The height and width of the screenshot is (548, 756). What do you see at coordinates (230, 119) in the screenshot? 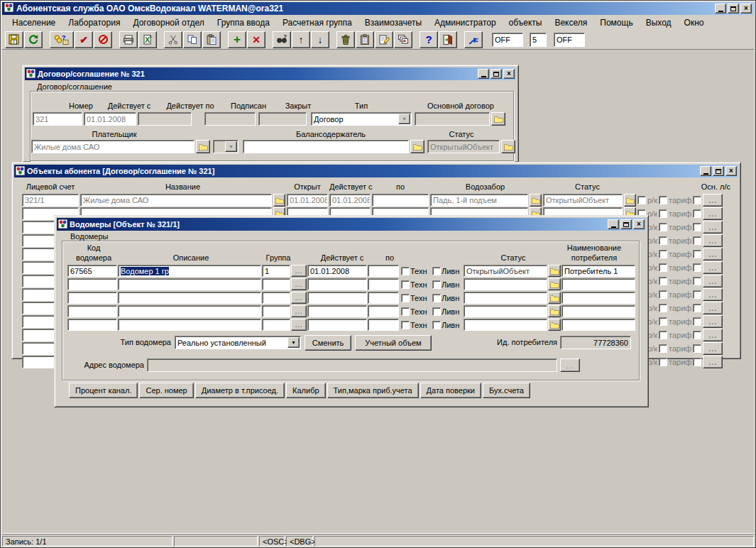
I see `signed-field` at bounding box center [230, 119].